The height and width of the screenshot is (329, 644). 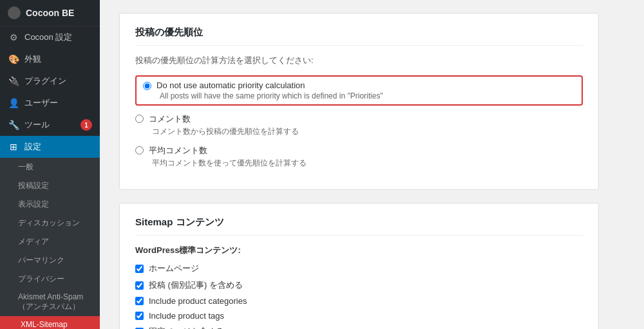 I want to click on checkbox-homepage-label: ホームページ, so click(x=174, y=268).